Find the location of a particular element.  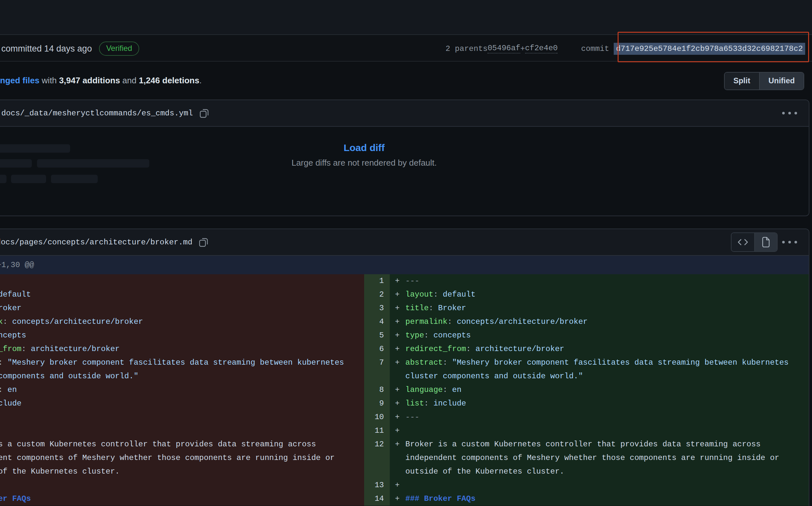

parent-commit-link-1: 05496af is located at coordinates (504, 49).